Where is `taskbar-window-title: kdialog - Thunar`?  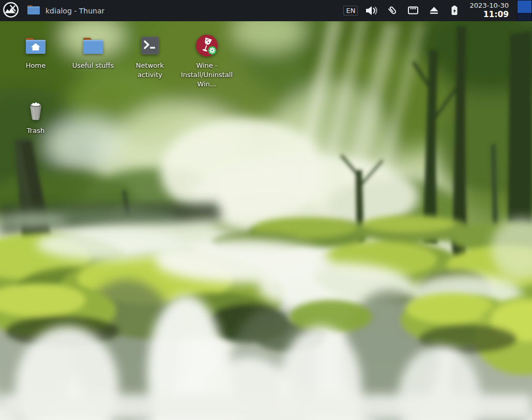 taskbar-window-title: kdialog - Thunar is located at coordinates (75, 11).